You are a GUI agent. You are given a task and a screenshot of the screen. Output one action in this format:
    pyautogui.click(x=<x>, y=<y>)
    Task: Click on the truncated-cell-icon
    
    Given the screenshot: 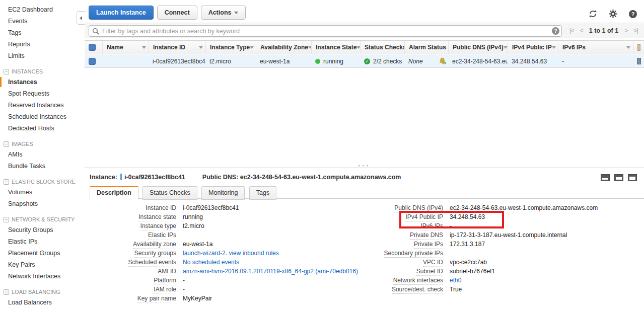 What is the action you would take?
    pyautogui.click(x=639, y=61)
    